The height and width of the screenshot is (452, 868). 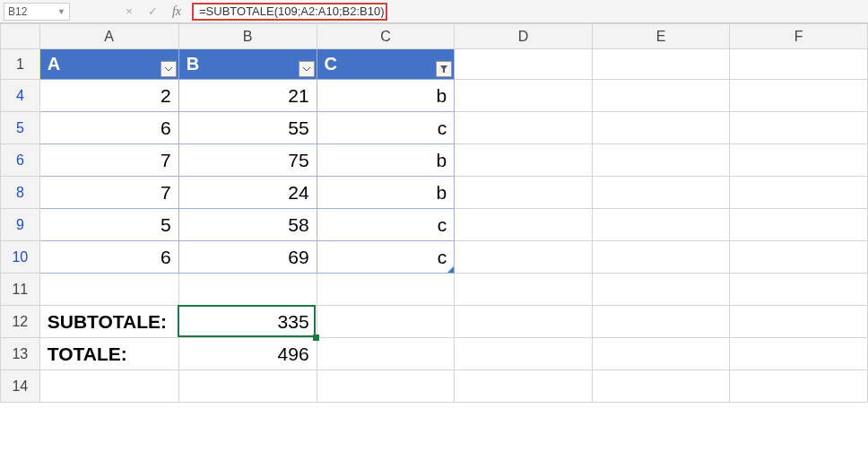 What do you see at coordinates (247, 193) in the screenshot?
I see `cell: 24` at bounding box center [247, 193].